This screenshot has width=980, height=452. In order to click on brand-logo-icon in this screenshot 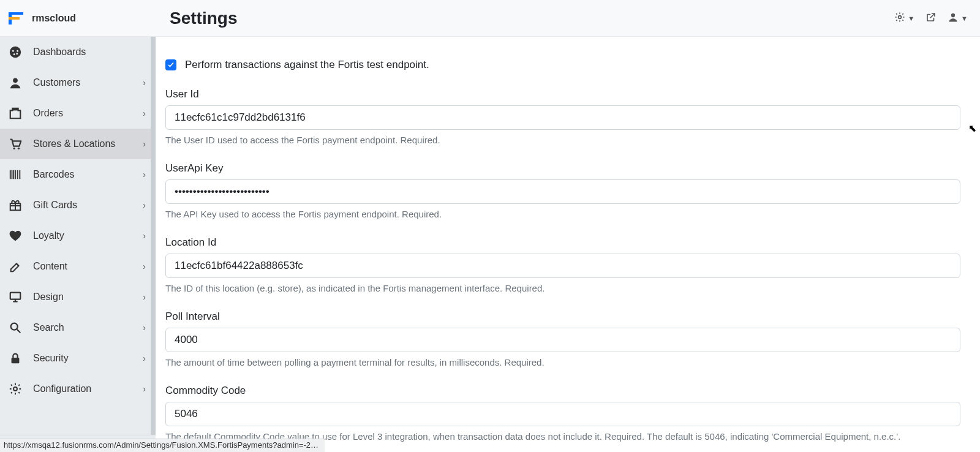, I will do `click(17, 18)`.